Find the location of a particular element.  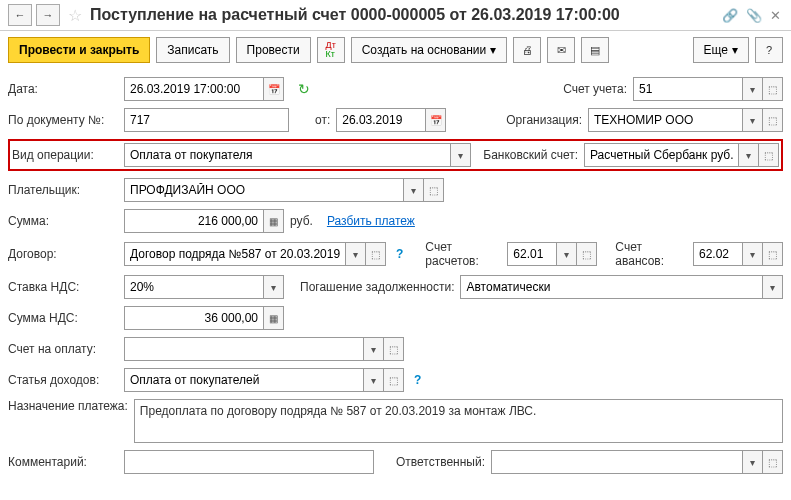

responsible-input is located at coordinates (617, 462).